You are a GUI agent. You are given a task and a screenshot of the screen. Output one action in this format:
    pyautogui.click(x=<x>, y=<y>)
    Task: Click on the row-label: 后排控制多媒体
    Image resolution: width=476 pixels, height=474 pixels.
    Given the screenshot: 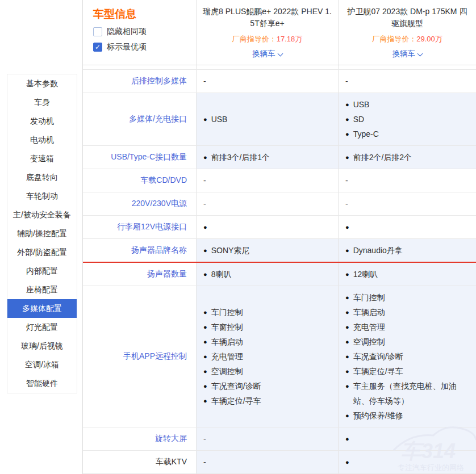 What is the action you would take?
    pyautogui.click(x=140, y=81)
    